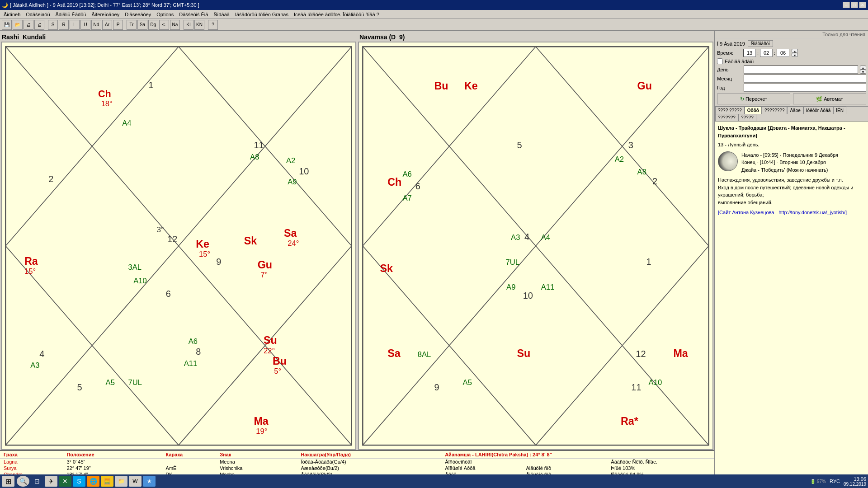  I want to click on svg-text: A3, so click(35, 365).